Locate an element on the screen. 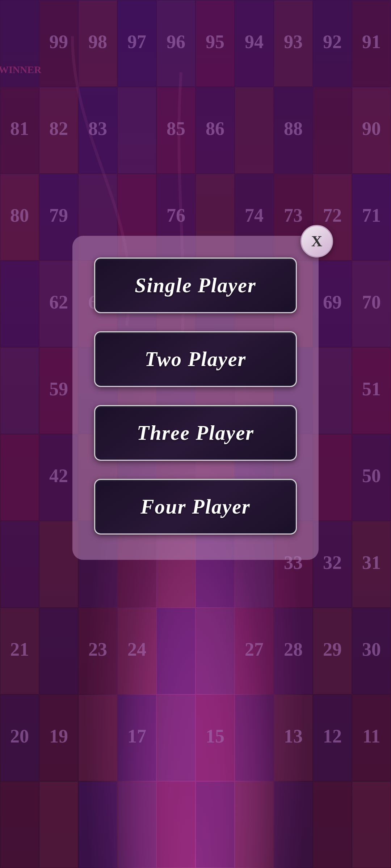 This screenshot has height=868, width=391. single-player-button: Single Player is located at coordinates (196, 285).